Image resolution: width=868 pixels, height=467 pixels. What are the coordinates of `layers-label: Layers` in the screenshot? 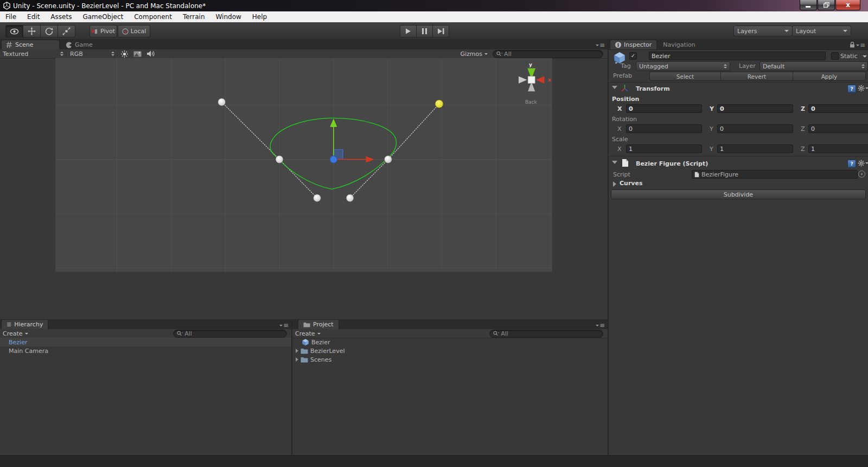 It's located at (747, 31).